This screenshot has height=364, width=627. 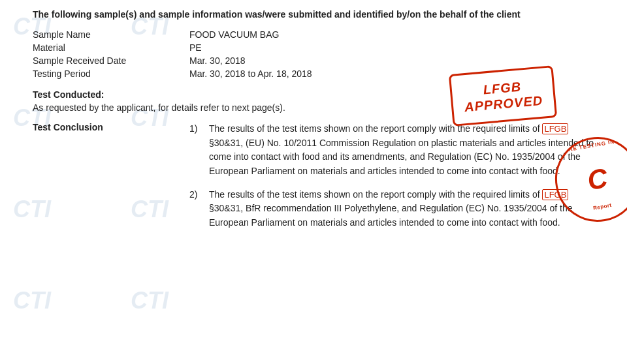 I want to click on sample-info-value: PE, so click(x=392, y=48).